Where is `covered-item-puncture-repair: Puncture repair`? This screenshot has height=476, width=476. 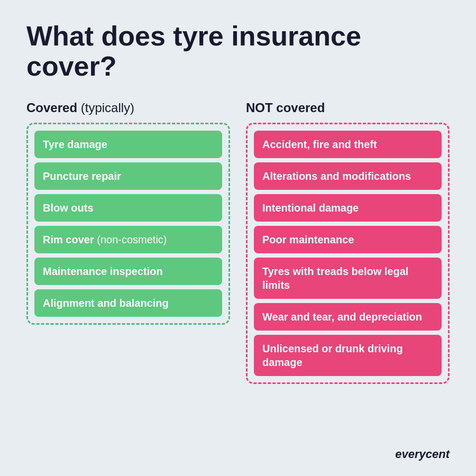
covered-item-puncture-repair: Puncture repair is located at coordinates (128, 176).